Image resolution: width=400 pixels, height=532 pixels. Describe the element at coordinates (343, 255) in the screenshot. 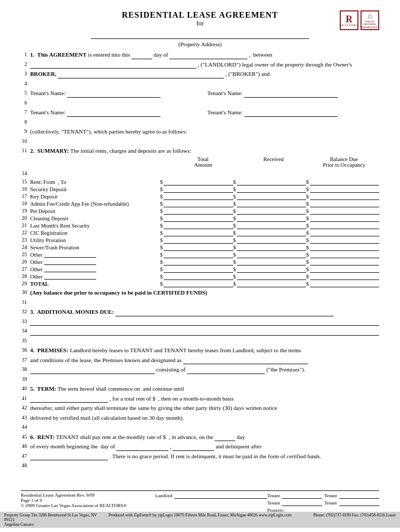

I see `other1-balance: $` at that location.